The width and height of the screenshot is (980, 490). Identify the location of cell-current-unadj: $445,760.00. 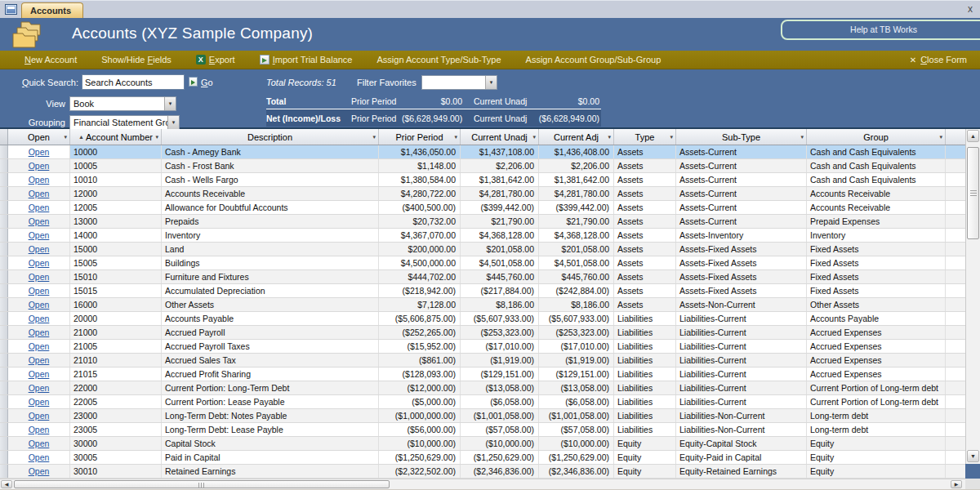
(500, 277).